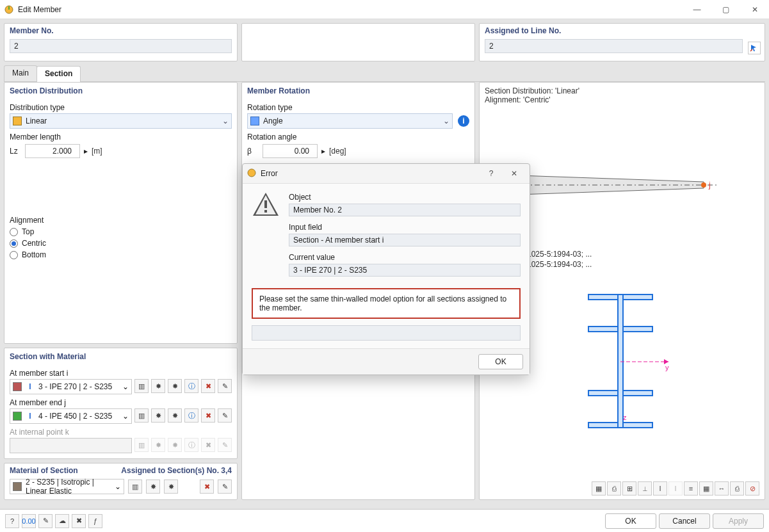 The image size is (769, 532). Describe the element at coordinates (491, 173) in the screenshot. I see `error-help-button: ?` at that location.